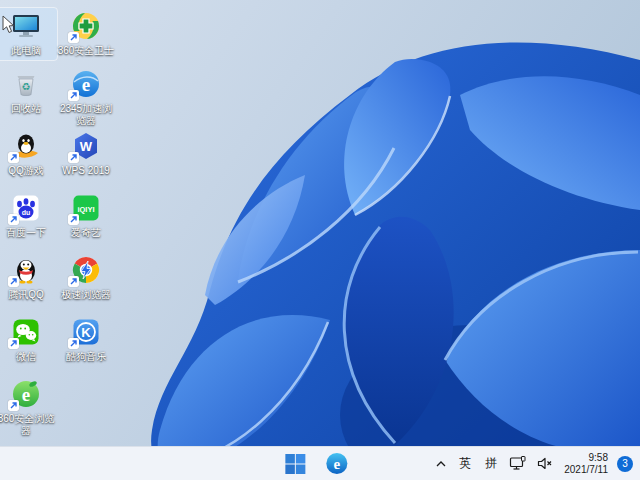 The height and width of the screenshot is (480, 640). I want to click on network-button, so click(518, 464).